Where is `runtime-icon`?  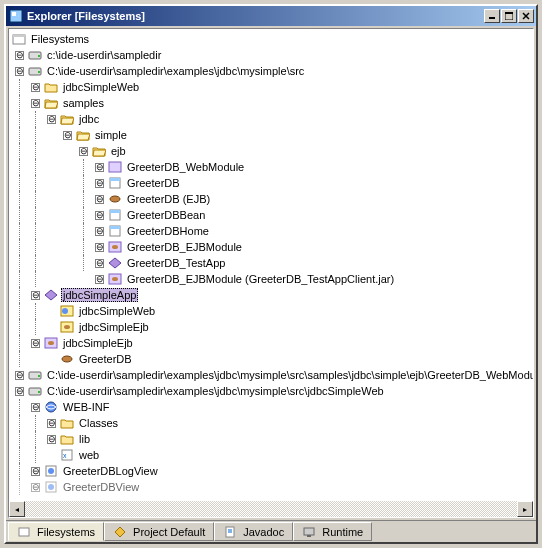
runtime-icon is located at coordinates (309, 532).